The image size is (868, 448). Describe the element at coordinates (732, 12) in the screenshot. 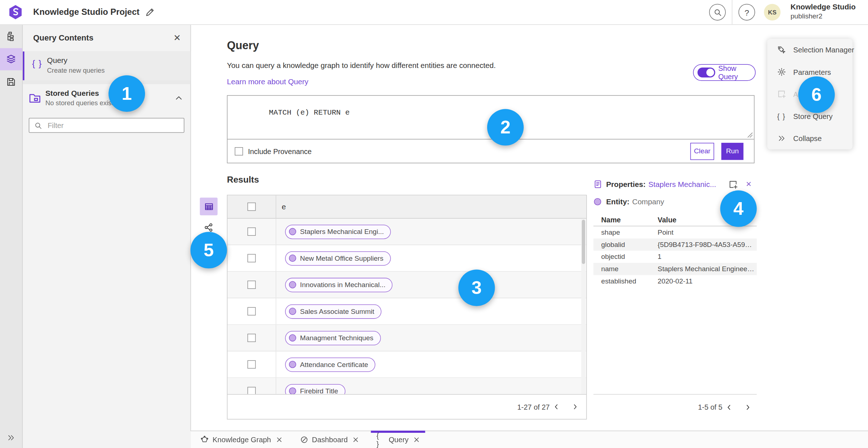

I see `topbar-divider` at that location.